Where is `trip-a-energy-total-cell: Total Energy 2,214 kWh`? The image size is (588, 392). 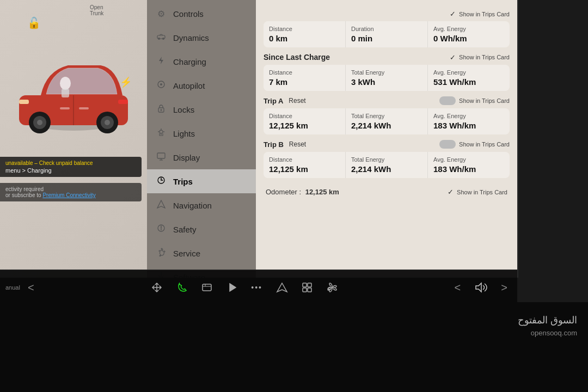
trip-a-energy-total-cell: Total Energy 2,214 kWh is located at coordinates (387, 121).